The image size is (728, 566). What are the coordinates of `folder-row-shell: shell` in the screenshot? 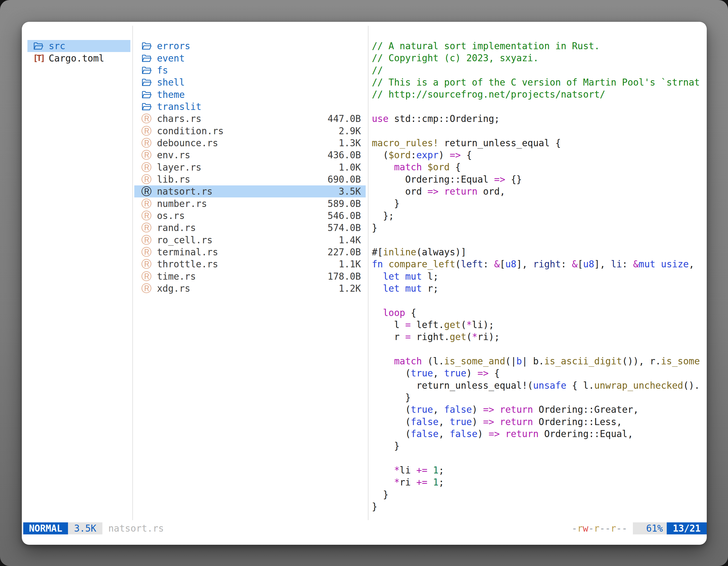 It's located at (250, 82).